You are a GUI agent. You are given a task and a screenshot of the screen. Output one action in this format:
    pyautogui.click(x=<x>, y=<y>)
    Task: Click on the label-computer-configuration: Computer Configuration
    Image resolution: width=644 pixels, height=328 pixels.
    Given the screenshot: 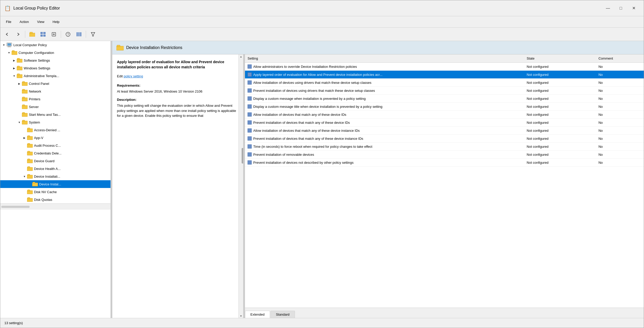 What is the action you would take?
    pyautogui.click(x=36, y=53)
    